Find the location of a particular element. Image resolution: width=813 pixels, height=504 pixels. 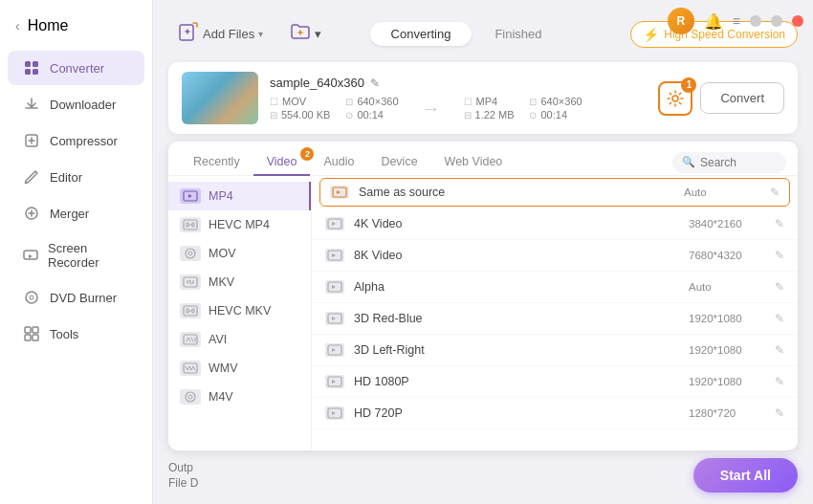

settings-button: 1 is located at coordinates (675, 99).